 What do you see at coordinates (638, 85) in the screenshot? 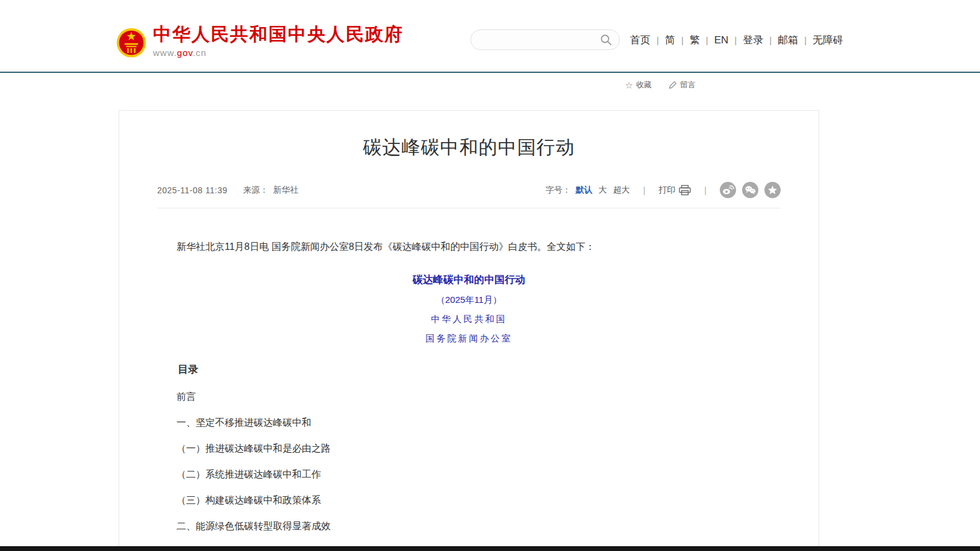
I see `favorite-link: ☆ 收藏` at bounding box center [638, 85].